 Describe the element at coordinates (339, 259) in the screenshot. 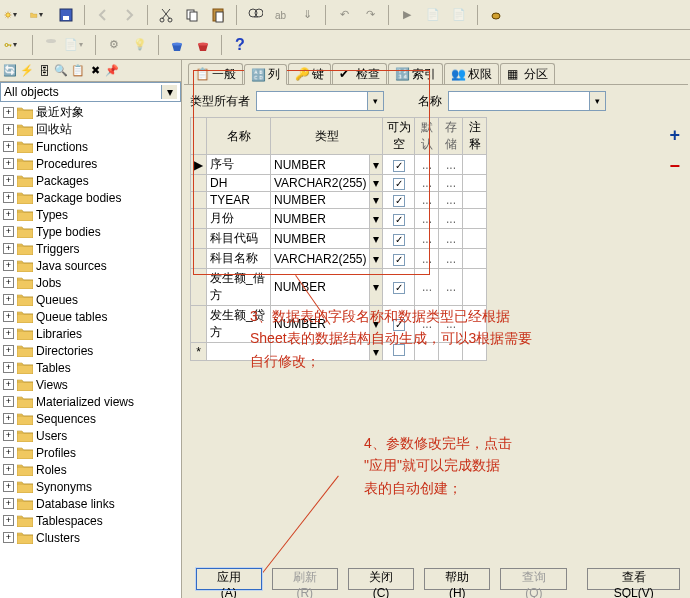

I see `table-row: 科目名称VARCHAR2(255)▾✓......` at that location.